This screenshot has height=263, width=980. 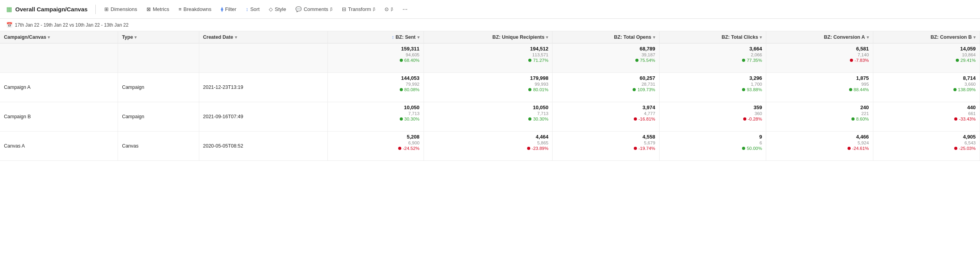 I want to click on transform-button: ⊟ Transformβ, so click(x=359, y=9).